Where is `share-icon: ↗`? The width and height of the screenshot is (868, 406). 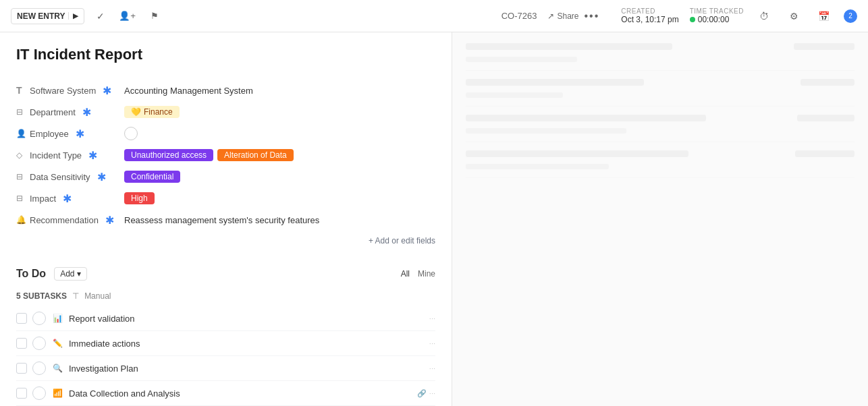 share-icon: ↗ is located at coordinates (551, 16).